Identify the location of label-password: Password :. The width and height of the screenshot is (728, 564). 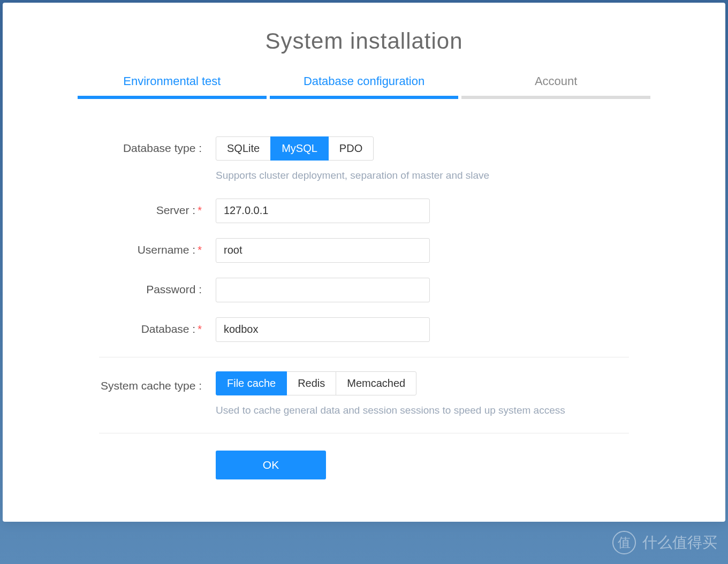
(153, 287).